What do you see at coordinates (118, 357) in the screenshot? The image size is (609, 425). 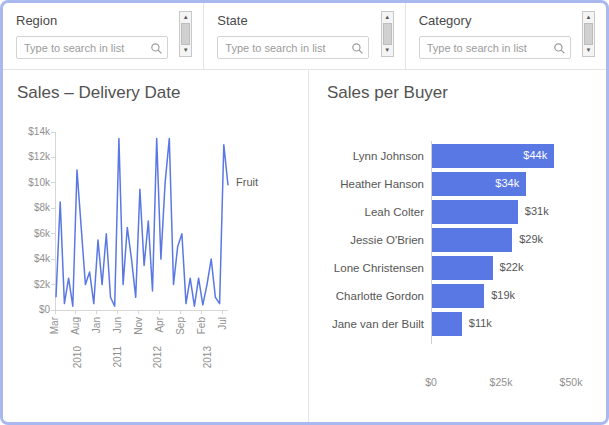 I see `x-axis-year-label: 2011` at bounding box center [118, 357].